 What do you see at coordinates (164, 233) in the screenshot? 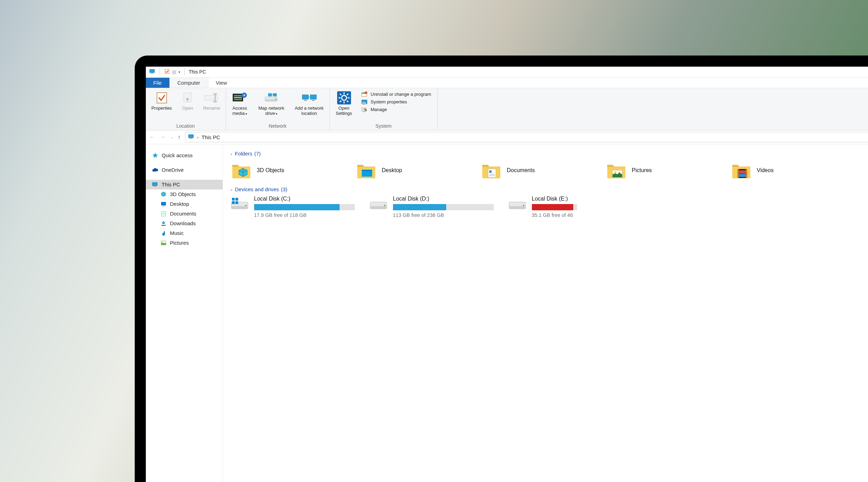
I see `music-icon` at bounding box center [164, 233].